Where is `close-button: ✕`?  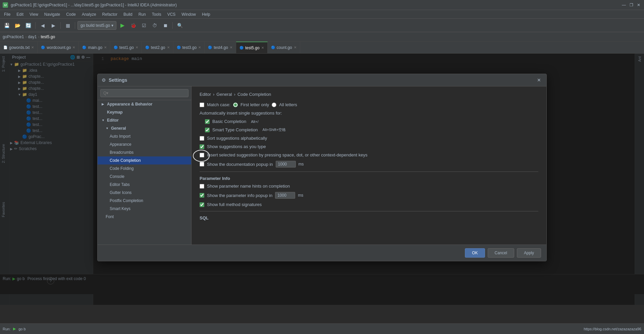
close-button: ✕ is located at coordinates (639, 5).